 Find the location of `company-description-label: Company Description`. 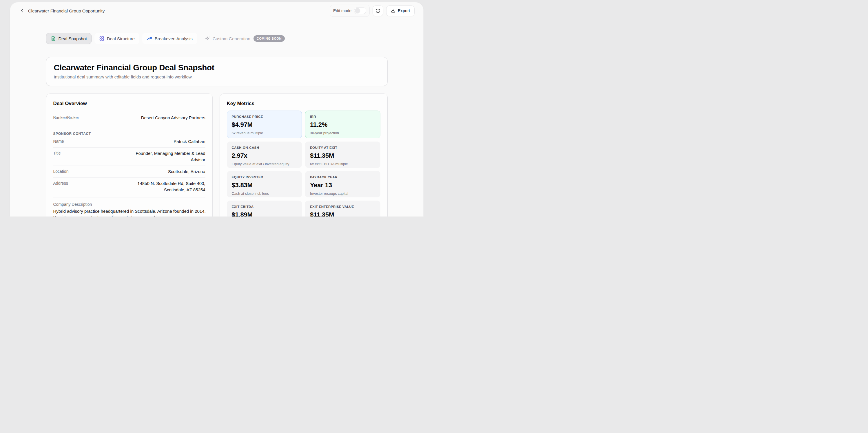

company-description-label: Company Description is located at coordinates (129, 204).